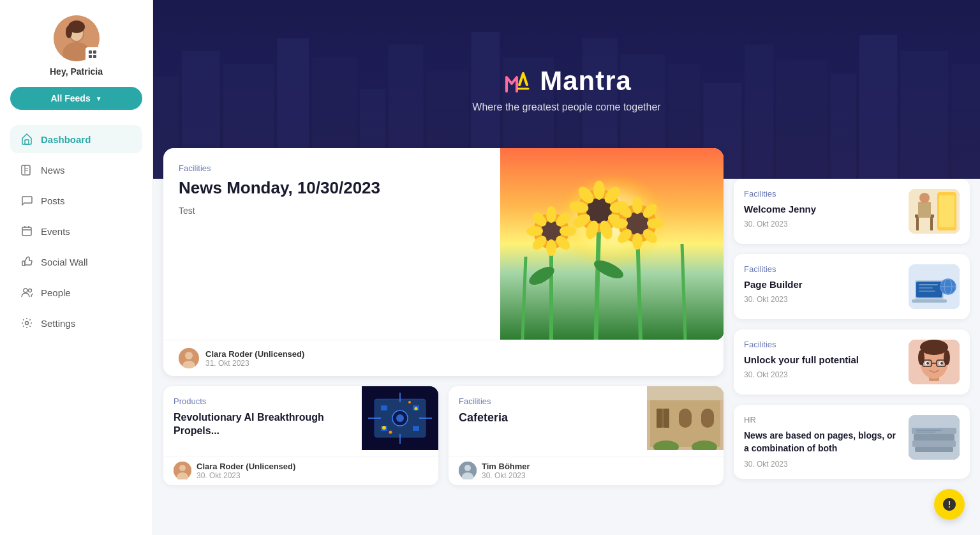 This screenshot has width=980, height=535. I want to click on small-card-ai-title: Revolutionary AI Breakthrough Propels..., so click(263, 425).